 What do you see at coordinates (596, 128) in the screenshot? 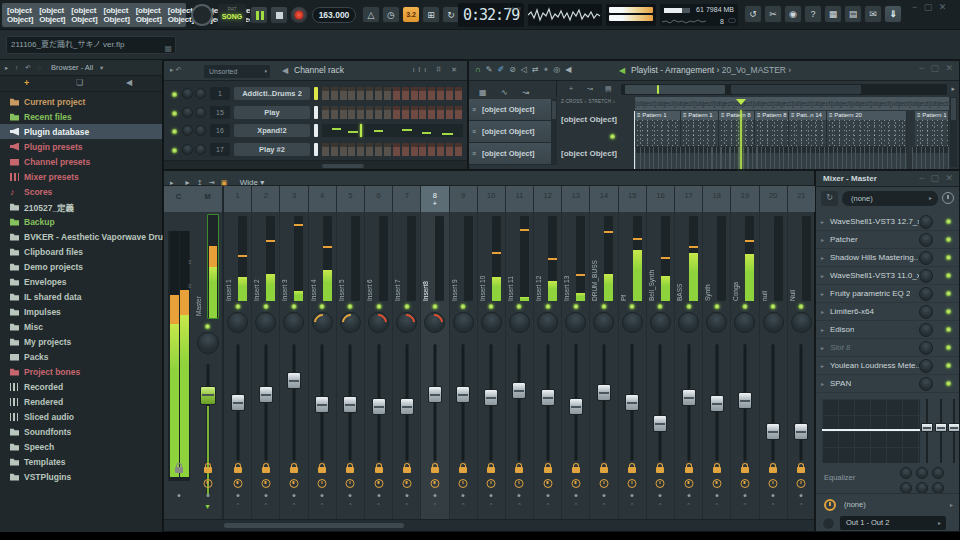
I see `track-name: [object Object]` at bounding box center [596, 128].